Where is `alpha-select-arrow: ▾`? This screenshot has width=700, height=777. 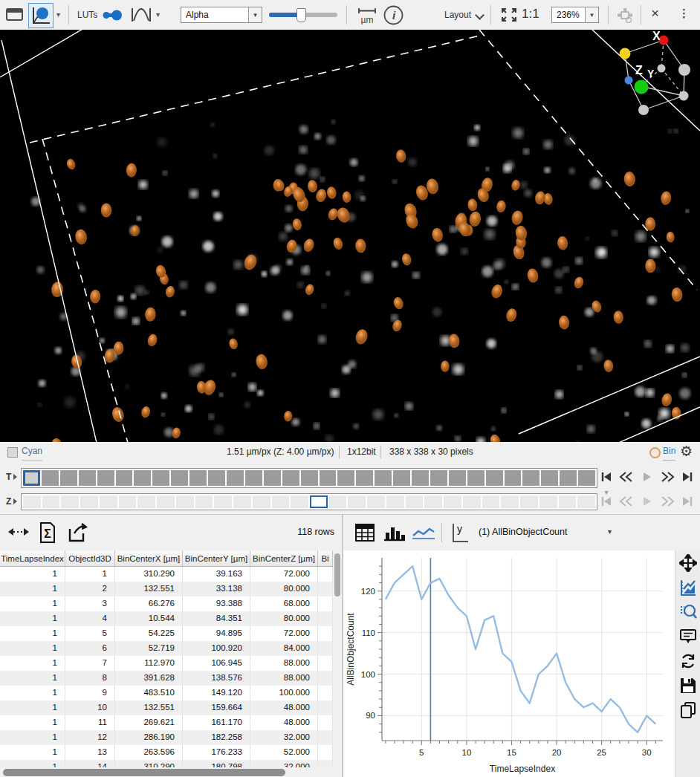 alpha-select-arrow: ▾ is located at coordinates (255, 15).